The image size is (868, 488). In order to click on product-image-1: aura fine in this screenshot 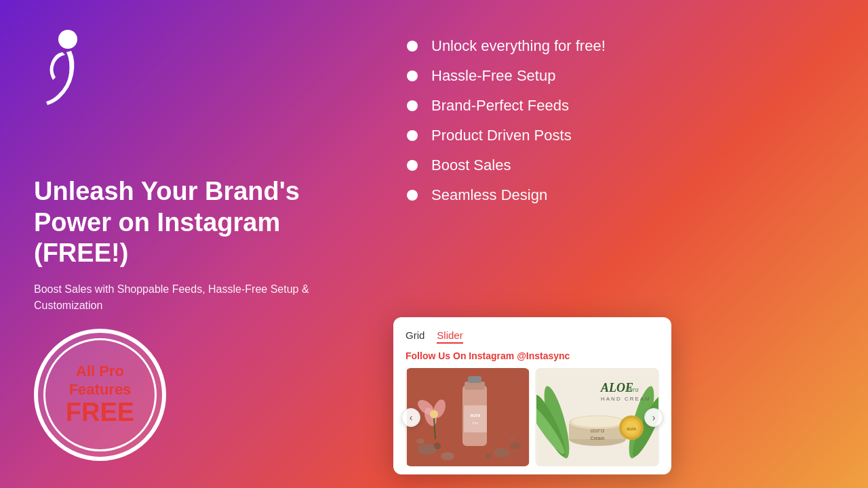, I will do `click(468, 418)`.